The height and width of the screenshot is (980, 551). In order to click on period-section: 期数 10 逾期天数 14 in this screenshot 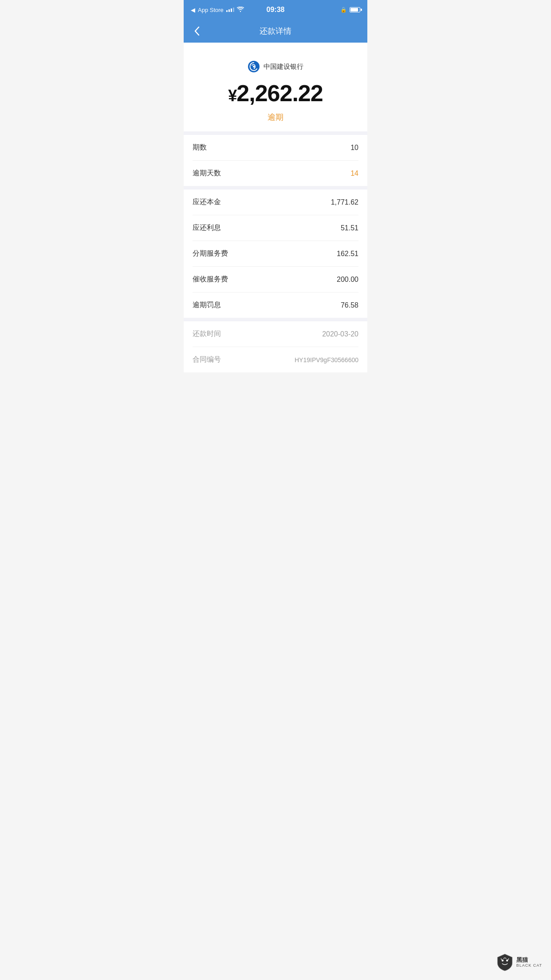, I will do `click(276, 161)`.